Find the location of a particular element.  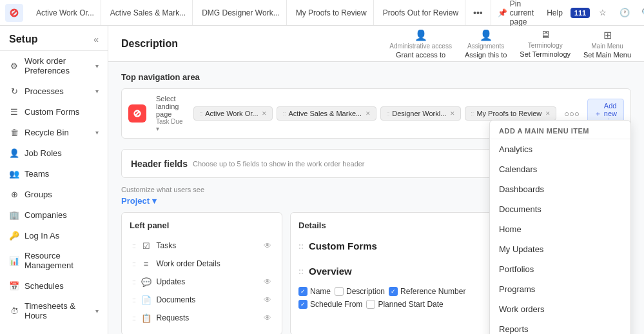

nav-tab-2: DMG Designer Work... is located at coordinates (241, 13).